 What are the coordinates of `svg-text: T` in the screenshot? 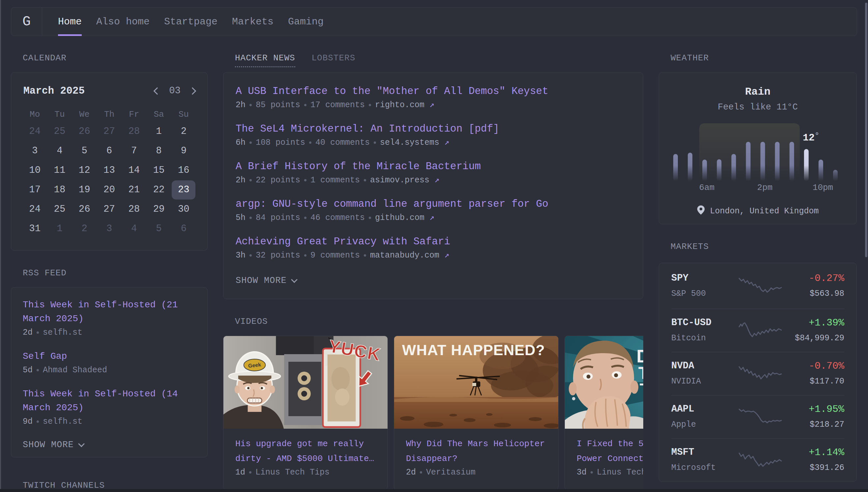 It's located at (641, 389).